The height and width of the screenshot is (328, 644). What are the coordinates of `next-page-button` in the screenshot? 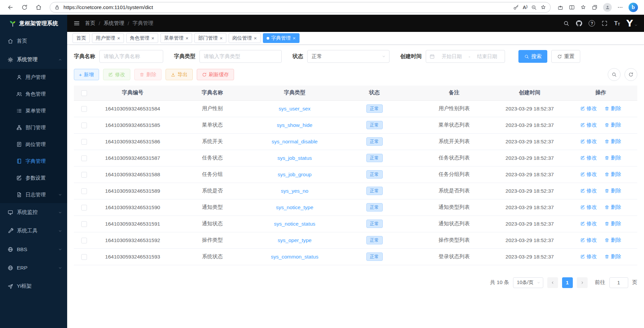 It's located at (582, 283).